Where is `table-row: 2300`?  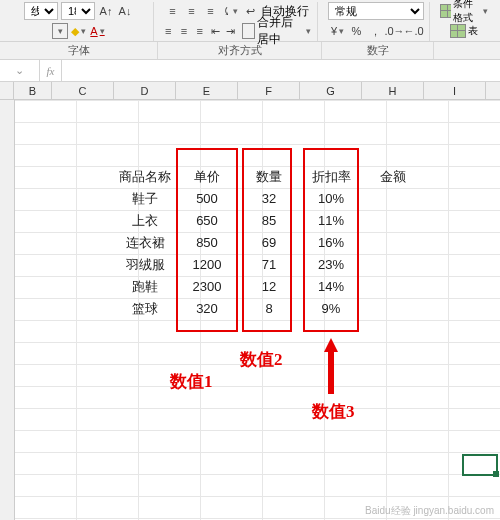 table-row: 2300 is located at coordinates (207, 287).